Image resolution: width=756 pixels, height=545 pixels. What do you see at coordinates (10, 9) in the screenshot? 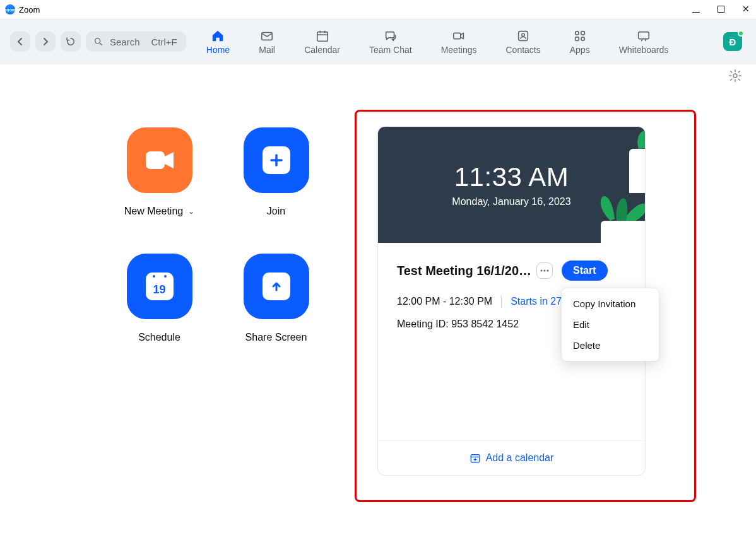
I see `zoom-logo-icon: zoom` at bounding box center [10, 9].